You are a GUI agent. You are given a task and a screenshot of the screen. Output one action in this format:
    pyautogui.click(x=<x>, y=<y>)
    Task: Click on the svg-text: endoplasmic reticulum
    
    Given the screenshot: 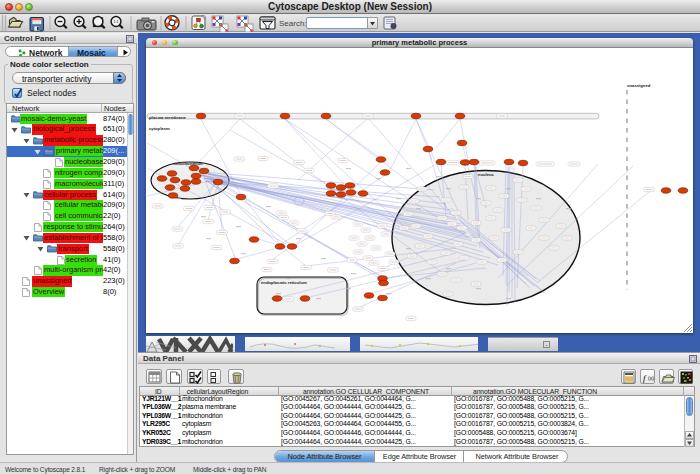 What is the action you would take?
    pyautogui.click(x=284, y=282)
    